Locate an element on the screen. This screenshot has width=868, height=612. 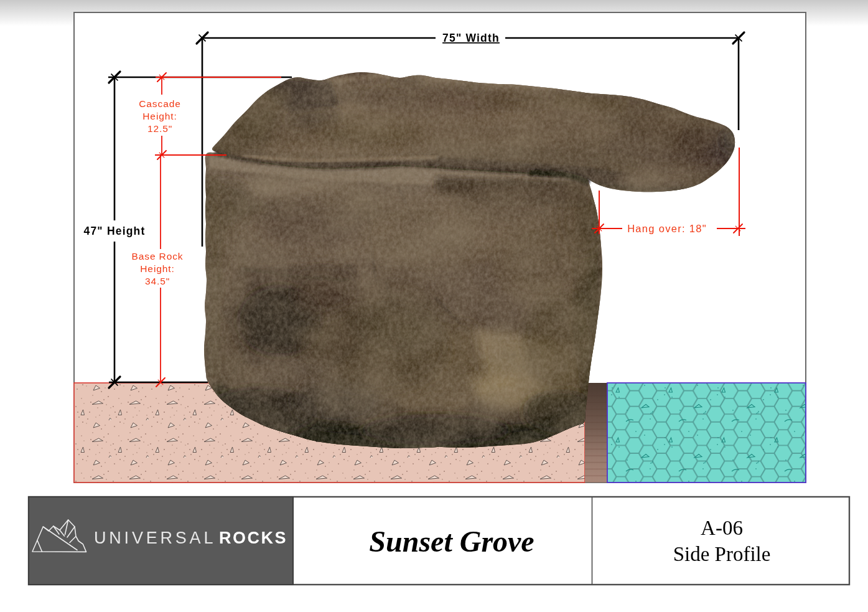
svg-text: 12.5" is located at coordinates (160, 128).